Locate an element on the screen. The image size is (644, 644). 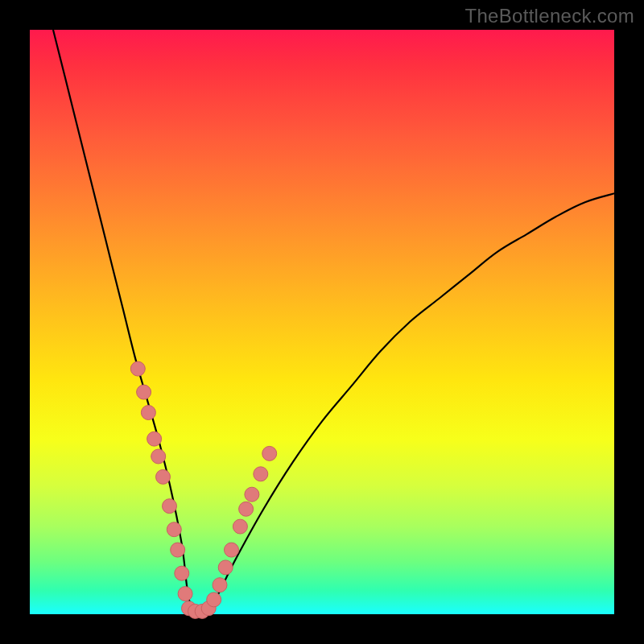
watermark-text: TheBottleneck.com is located at coordinates (549, 16).